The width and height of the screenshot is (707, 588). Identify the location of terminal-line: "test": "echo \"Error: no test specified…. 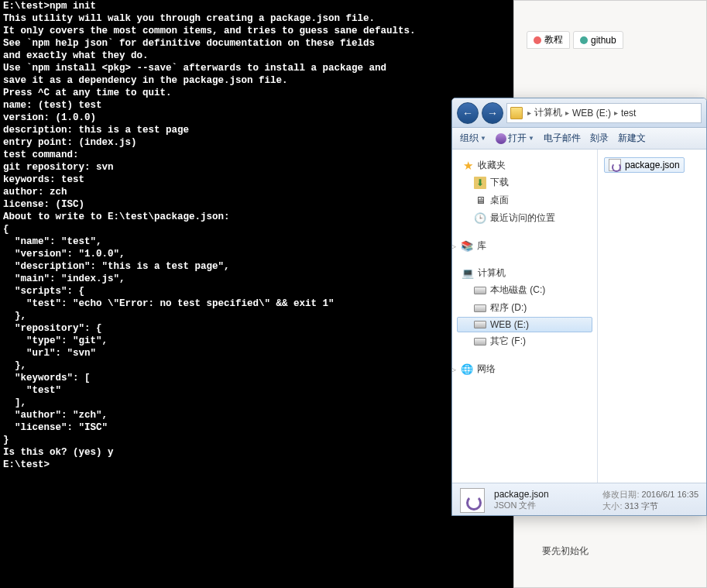
(257, 304).